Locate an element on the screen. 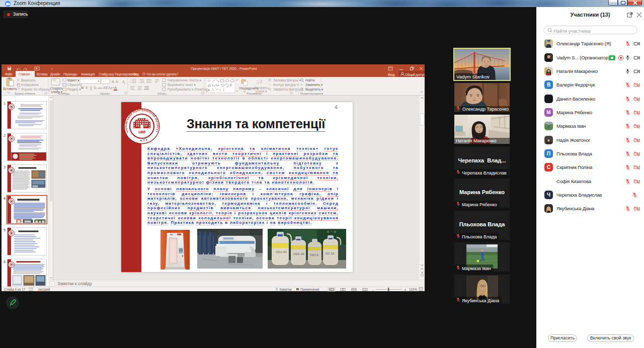 The height and width of the screenshot is (348, 644). svg-text: Выделить ▾ is located at coordinates (314, 90).